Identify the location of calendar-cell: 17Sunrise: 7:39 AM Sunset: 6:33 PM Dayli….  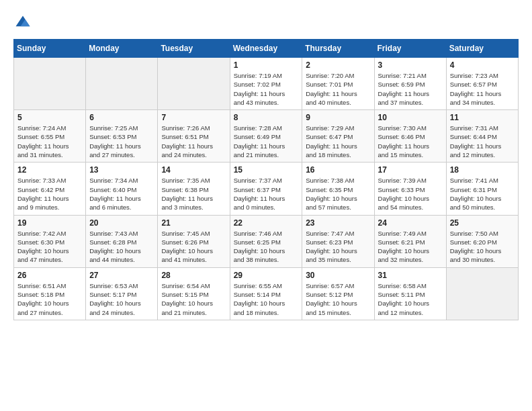
(410, 189).